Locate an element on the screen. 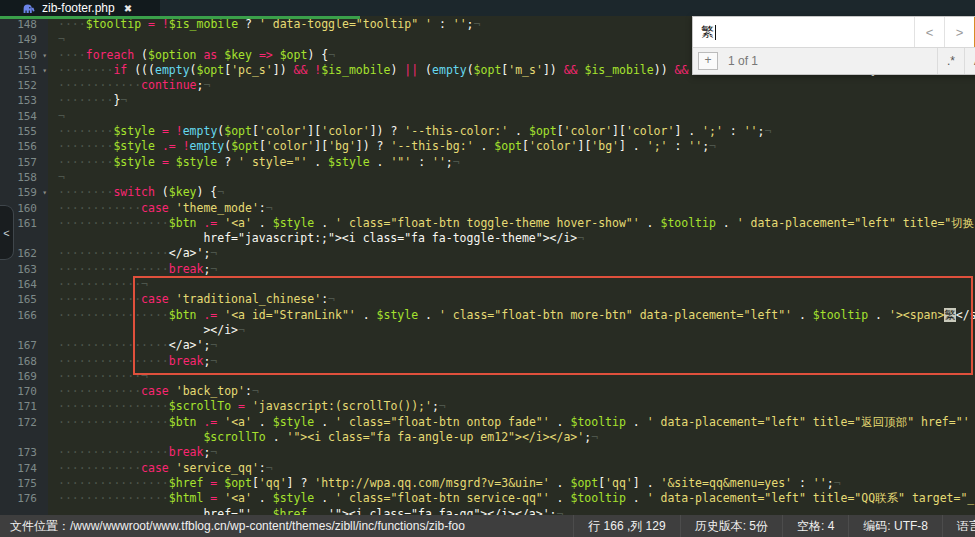 The width and height of the screenshot is (975, 537). line-number: 150▾ is located at coordinates (24, 56).